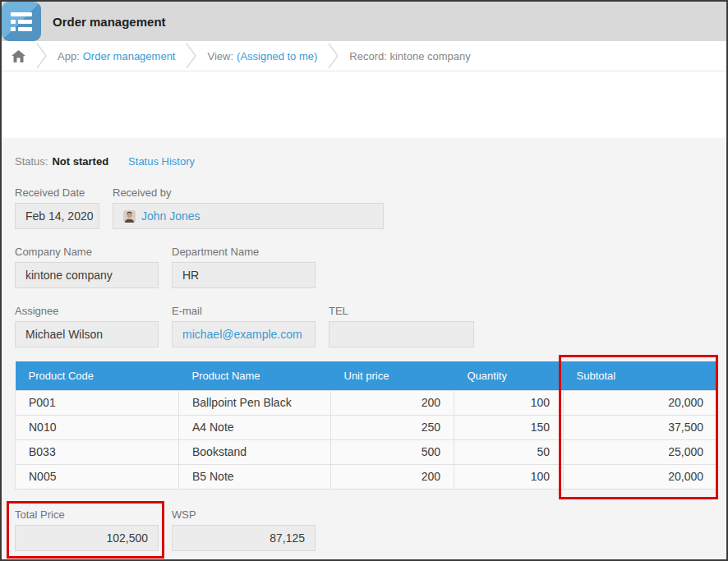 The image size is (728, 561). What do you see at coordinates (31, 161) in the screenshot?
I see `status-label: Status:` at bounding box center [31, 161].